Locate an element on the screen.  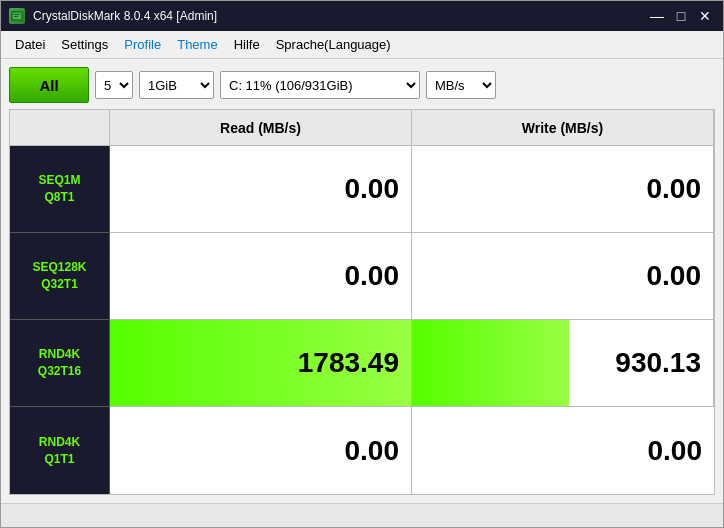
seq128k-read: 0.00 is located at coordinates (261, 276).